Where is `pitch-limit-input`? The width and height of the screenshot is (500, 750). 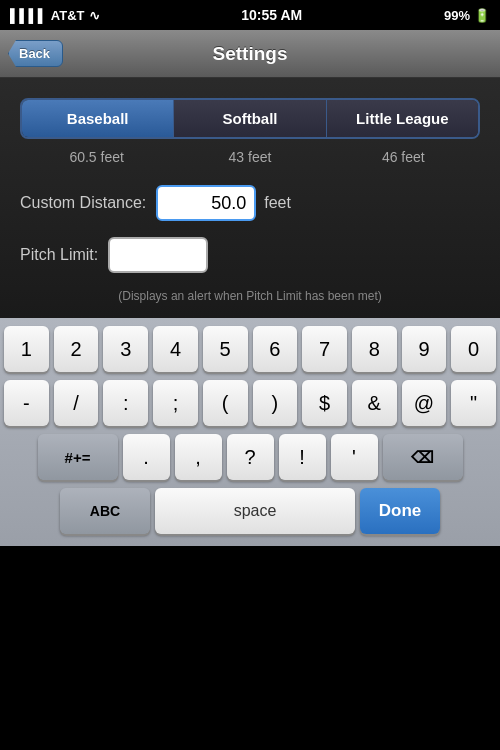
pitch-limit-input is located at coordinates (158, 255).